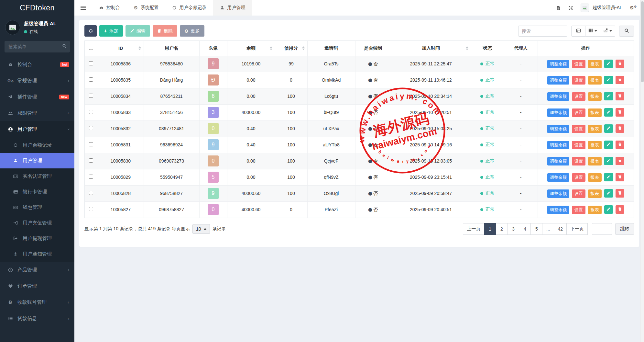  What do you see at coordinates (37, 129) in the screenshot?
I see `sidebar-item-user-circle: 用户管理‹` at bounding box center [37, 129].